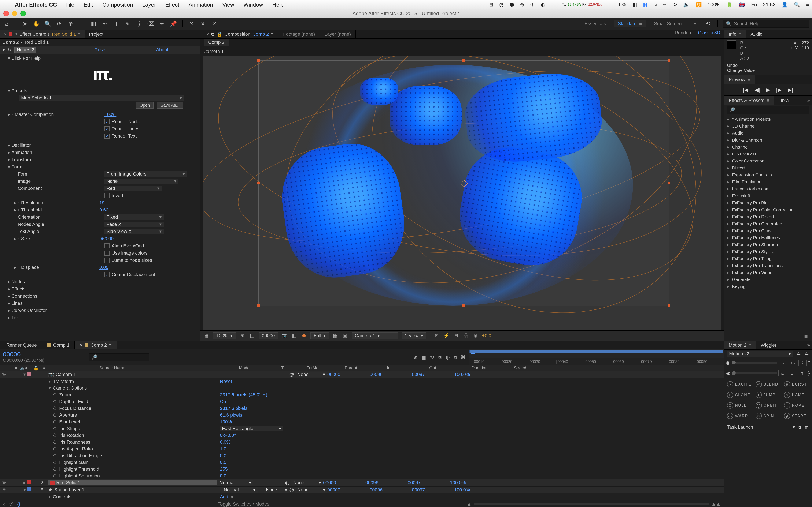  I want to click on new-bin-icon: ▣, so click(806, 336).